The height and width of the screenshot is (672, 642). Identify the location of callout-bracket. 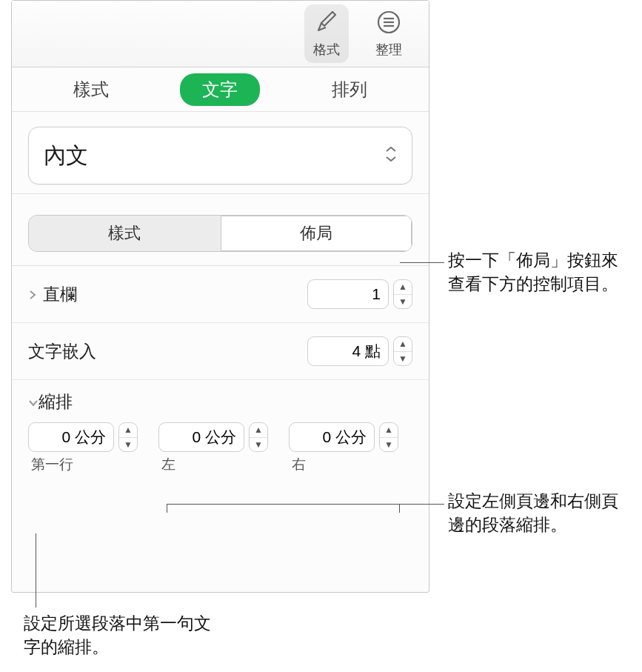
(283, 508).